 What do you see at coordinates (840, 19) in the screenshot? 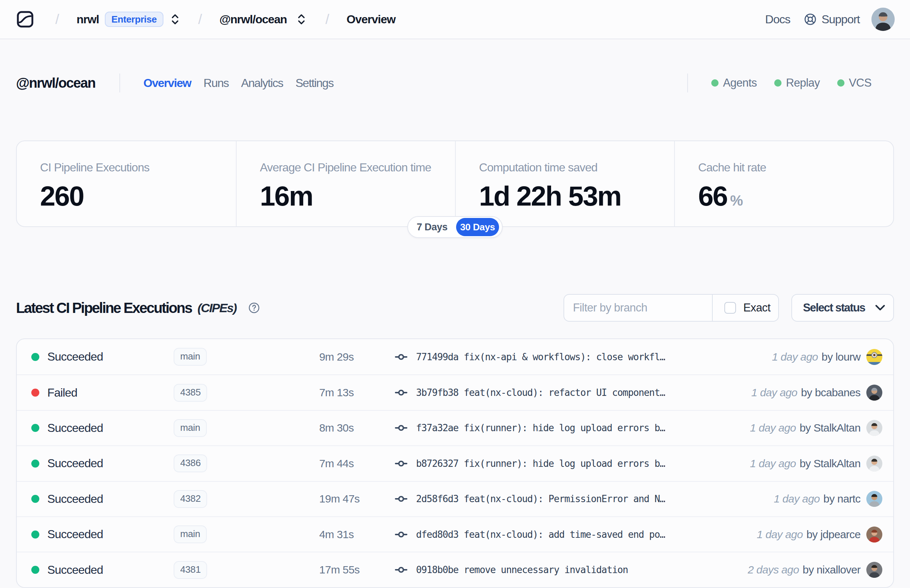
I see `support-label: Support` at bounding box center [840, 19].